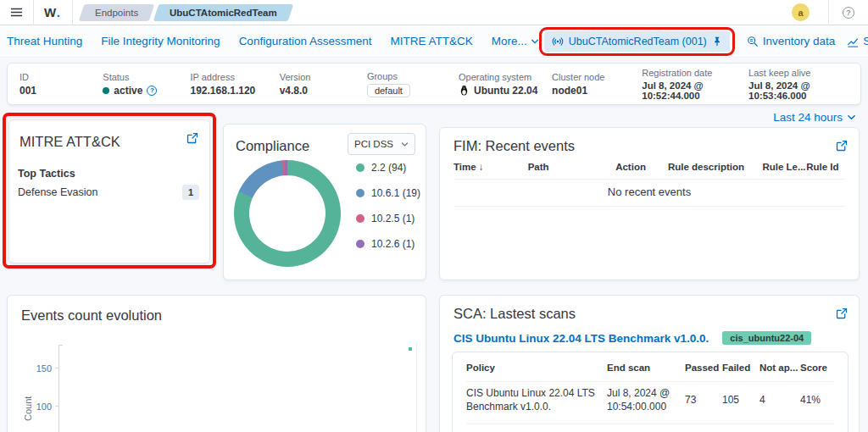  Describe the element at coordinates (53, 13) in the screenshot. I see `wazuh-logo: W.` at that location.